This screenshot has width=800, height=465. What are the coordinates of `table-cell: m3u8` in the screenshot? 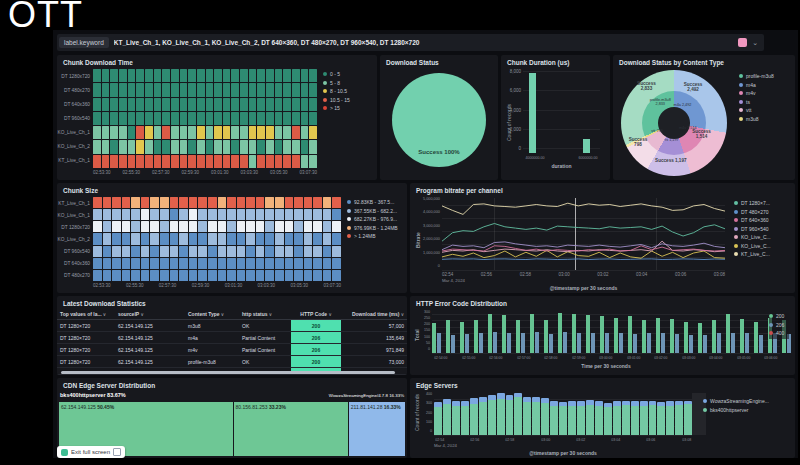 It's located at (212, 326).